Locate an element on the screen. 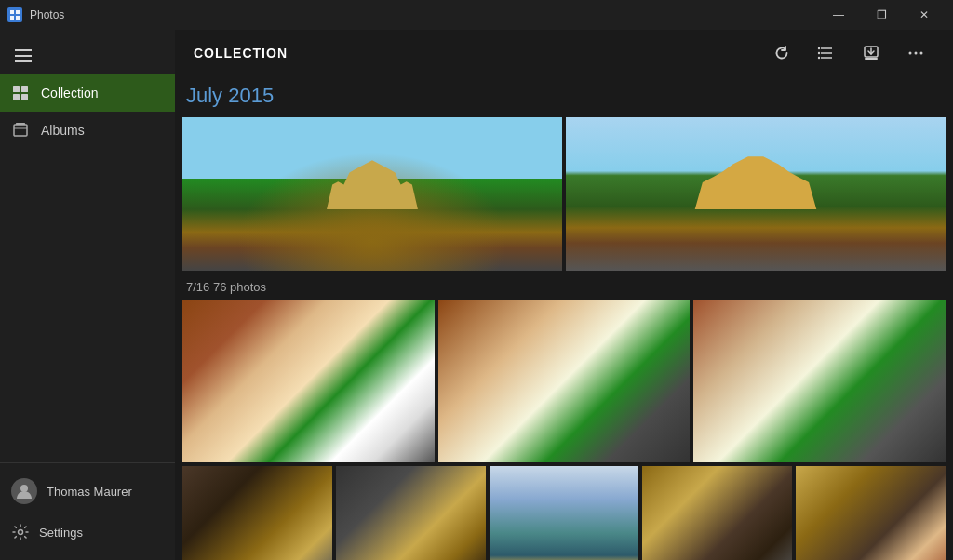 Image resolution: width=953 pixels, height=560 pixels. avatar is located at coordinates (24, 491).